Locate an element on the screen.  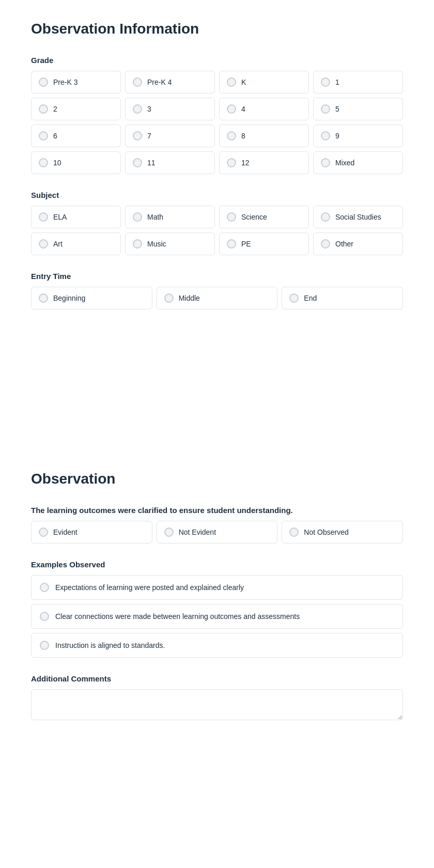
learning-outcomes-block: The learning outcomes were clarified to … is located at coordinates (217, 525).